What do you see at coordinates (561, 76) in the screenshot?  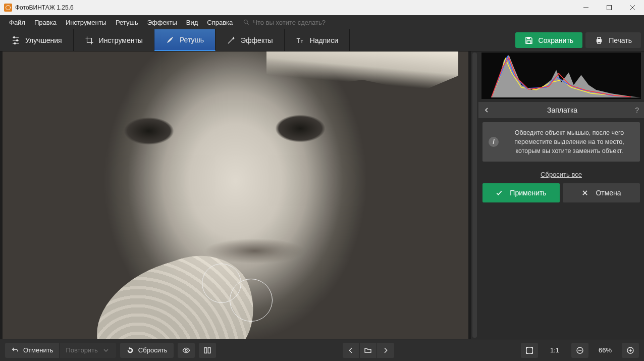 I see `histogram` at bounding box center [561, 76].